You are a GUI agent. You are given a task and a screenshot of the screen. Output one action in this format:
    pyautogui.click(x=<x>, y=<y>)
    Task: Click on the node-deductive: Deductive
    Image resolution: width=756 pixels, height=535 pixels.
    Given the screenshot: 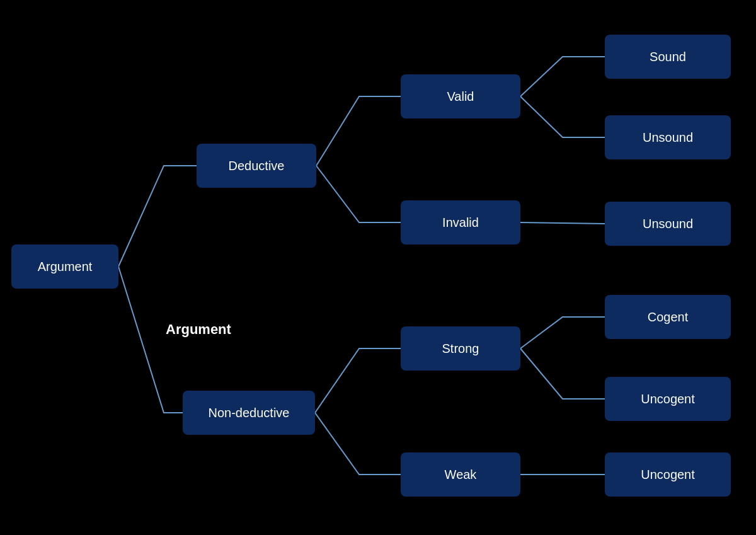 What is the action you would take?
    pyautogui.click(x=256, y=166)
    